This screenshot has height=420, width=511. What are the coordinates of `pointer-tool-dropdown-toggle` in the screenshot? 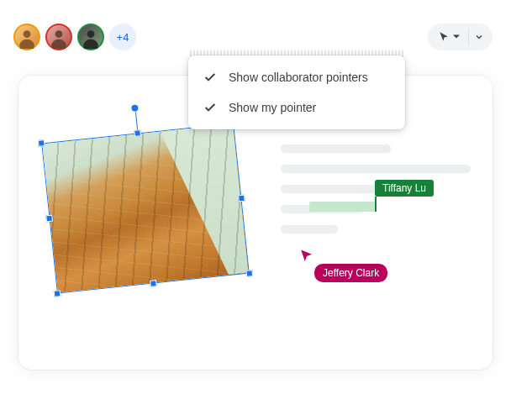 It's located at (479, 37).